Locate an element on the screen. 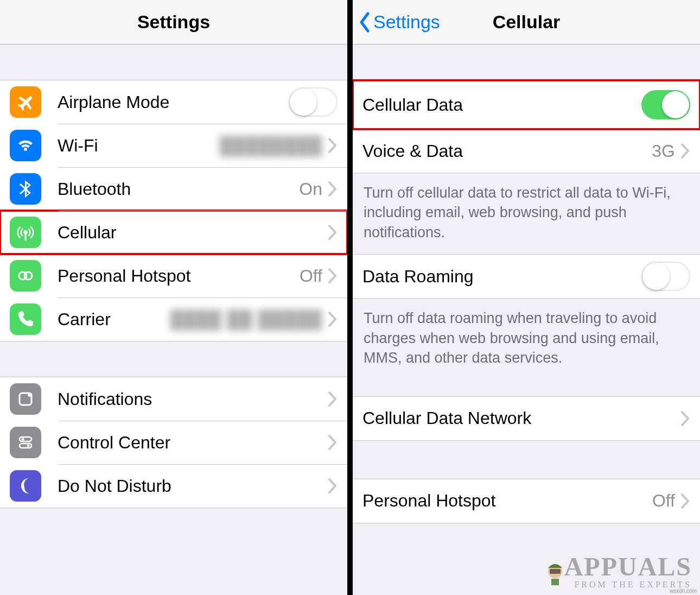  navbar-left: Settings is located at coordinates (174, 22).